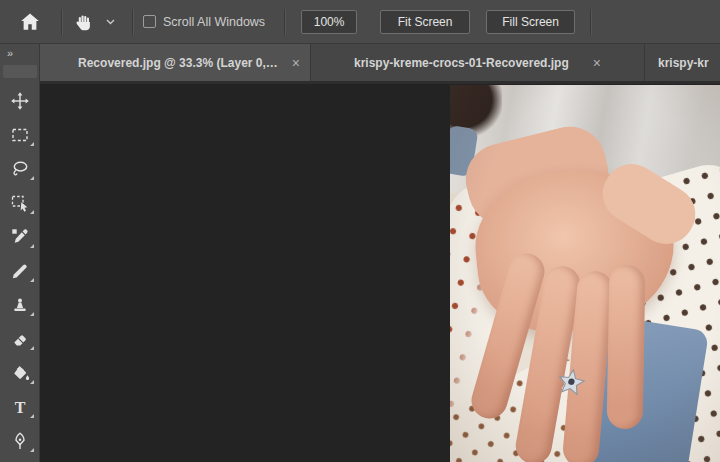 This screenshot has height=462, width=720. What do you see at coordinates (20, 305) in the screenshot?
I see `clone-stamp-tool-button` at bounding box center [20, 305].